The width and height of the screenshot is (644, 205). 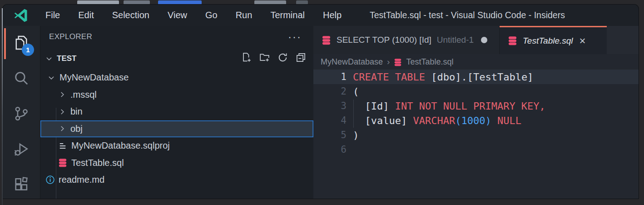 I want to click on tab-title: SELECT TOP (1000) [Id], so click(x=384, y=40).